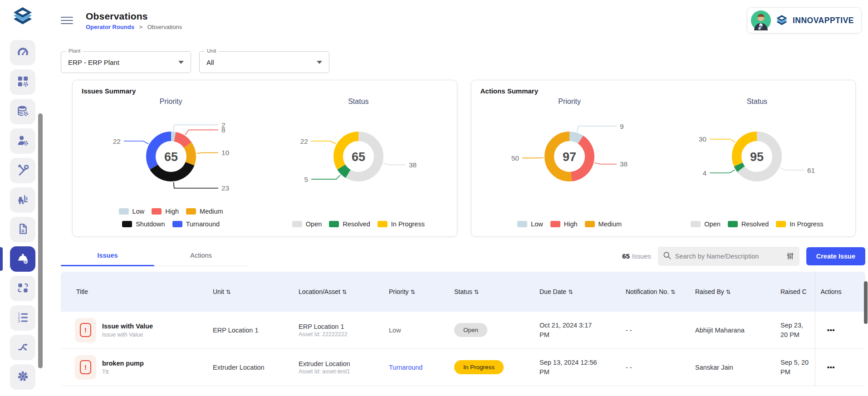  Describe the element at coordinates (463, 367) in the screenshot. I see `table-row: !broken pumpTttExtruder LocationExtruder…` at that location.